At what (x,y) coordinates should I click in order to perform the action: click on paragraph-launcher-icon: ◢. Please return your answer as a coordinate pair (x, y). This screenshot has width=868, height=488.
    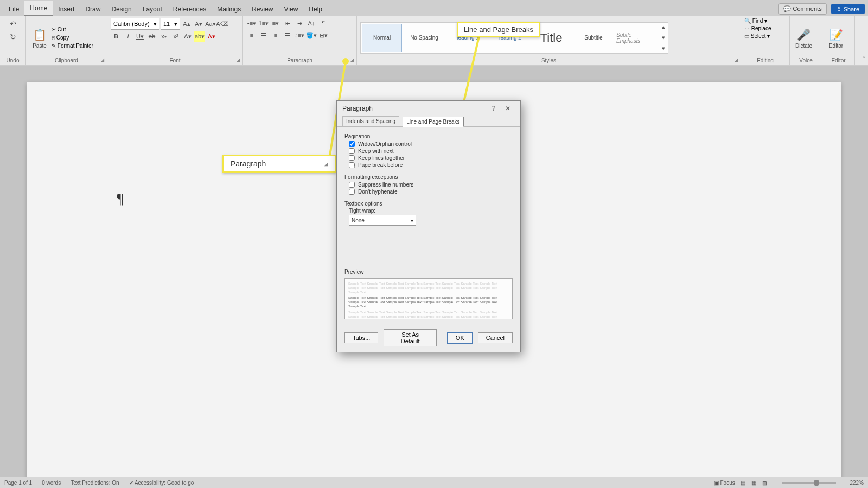
    Looking at the image, I should click on (352, 60).